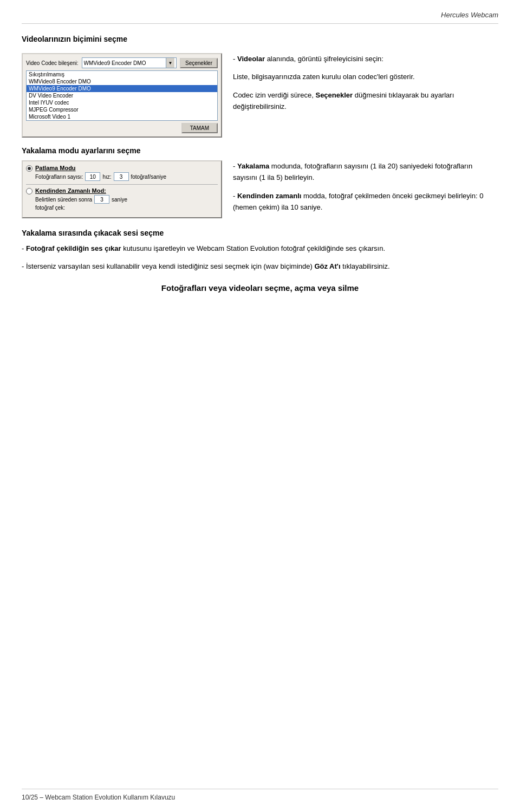  I want to click on codec-dropdown-arrow: ▼, so click(170, 63).